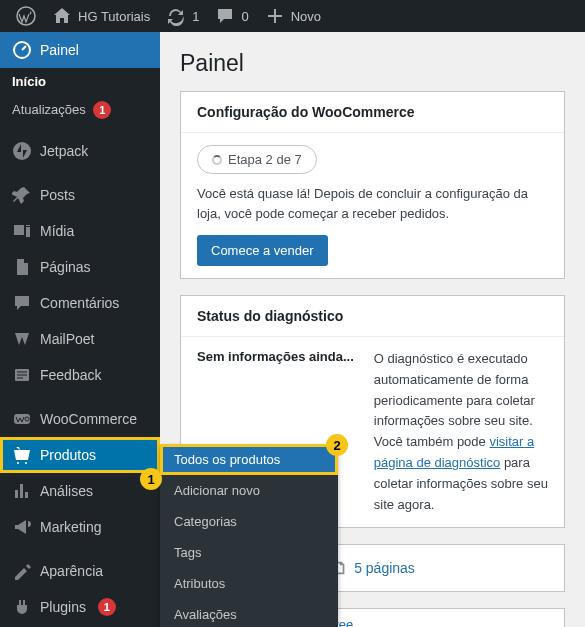 Image resolution: width=585 pixels, height=627 pixels. Describe the element at coordinates (249, 552) in the screenshot. I see `flyout-tags: Tags` at that location.